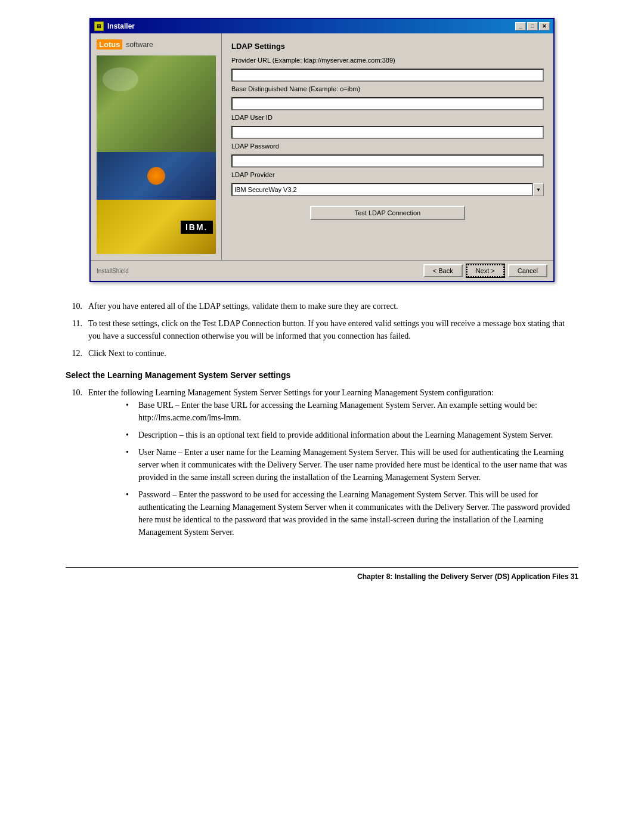 The width and height of the screenshot is (644, 833). Describe the element at coordinates (110, 44) in the screenshot. I see `lotus-brand: Lotus` at that location.